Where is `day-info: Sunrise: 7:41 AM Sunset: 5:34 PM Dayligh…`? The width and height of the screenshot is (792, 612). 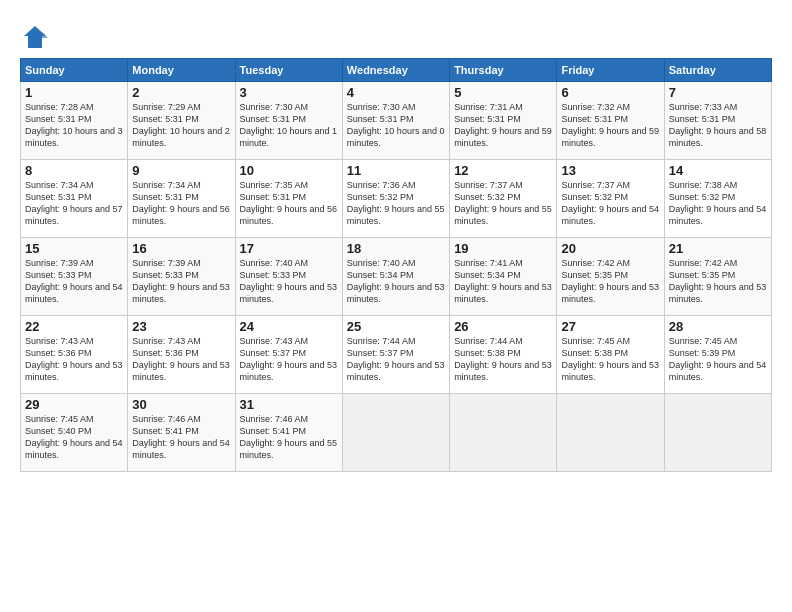
day-info: Sunrise: 7:41 AM Sunset: 5:34 PM Dayligh… is located at coordinates (503, 282).